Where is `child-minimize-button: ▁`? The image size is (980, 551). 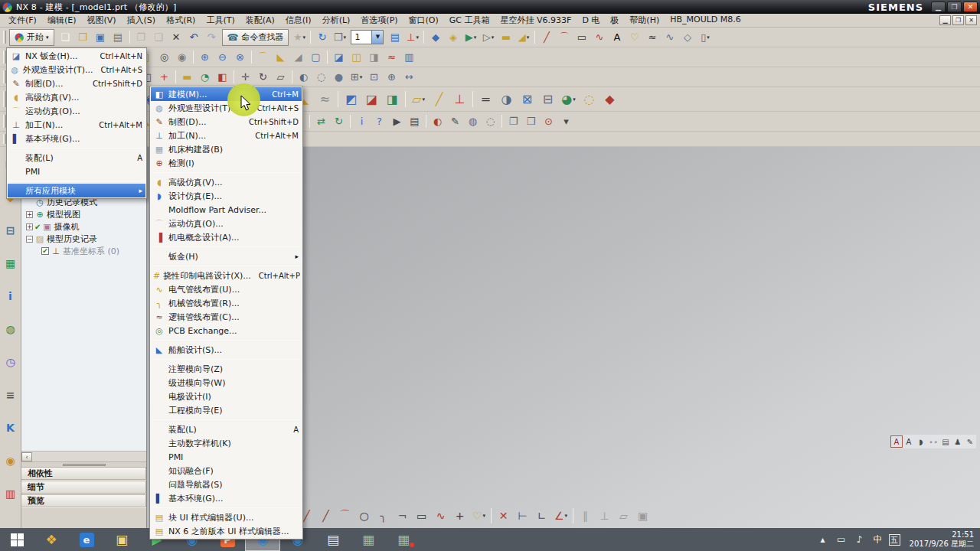
child-minimize-button: ▁ is located at coordinates (945, 20).